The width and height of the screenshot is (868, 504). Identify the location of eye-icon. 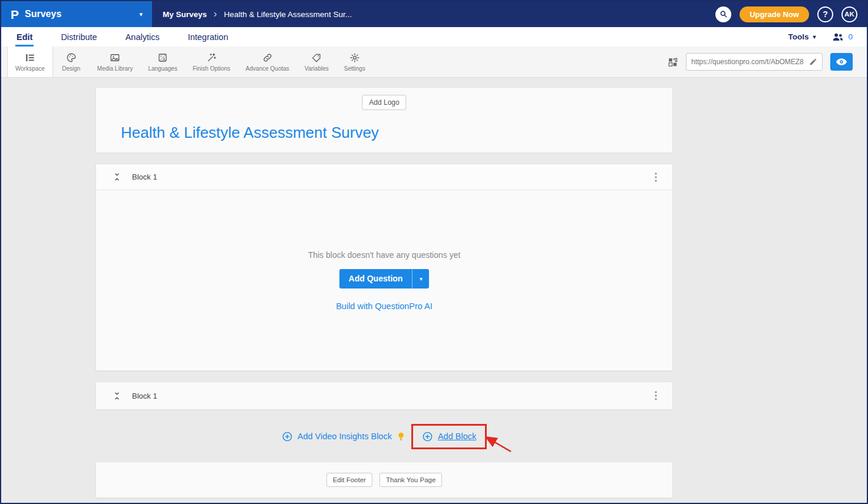
(841, 62).